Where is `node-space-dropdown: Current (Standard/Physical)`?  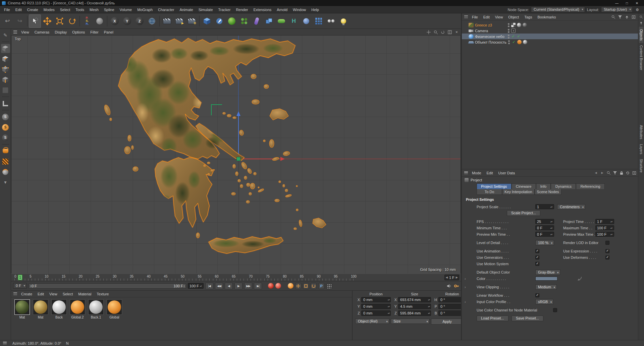
node-space-dropdown: Current (Standard/Physical) is located at coordinates (558, 9).